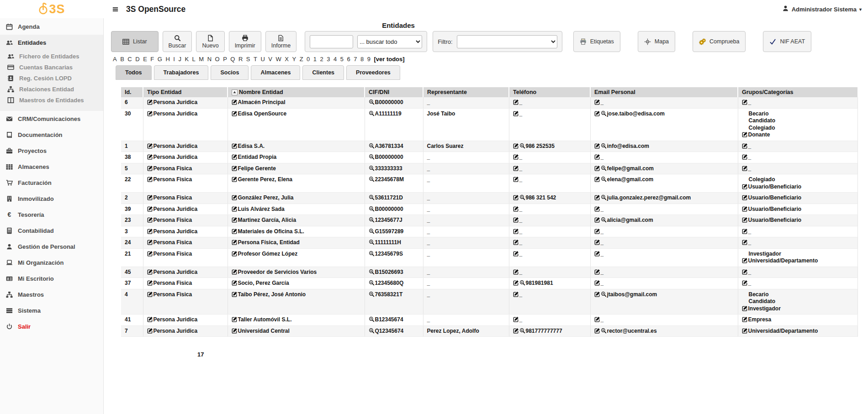 The height and width of the screenshot is (414, 868). Describe the element at coordinates (245, 42) in the screenshot. I see `imprimir-button: Imprimir` at that location.